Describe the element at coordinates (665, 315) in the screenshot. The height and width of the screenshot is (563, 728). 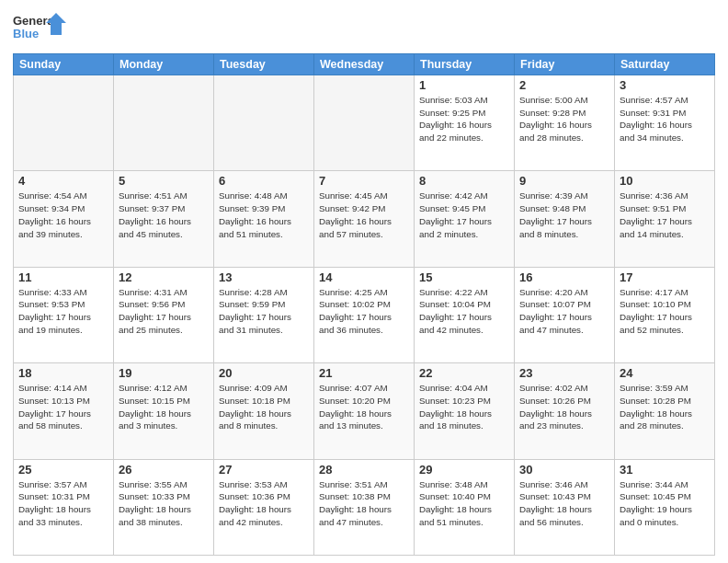
I see `calendar-cell: 17Sunrise: 4:17 AM Sunset: 10:10 PM Dayl…` at that location.